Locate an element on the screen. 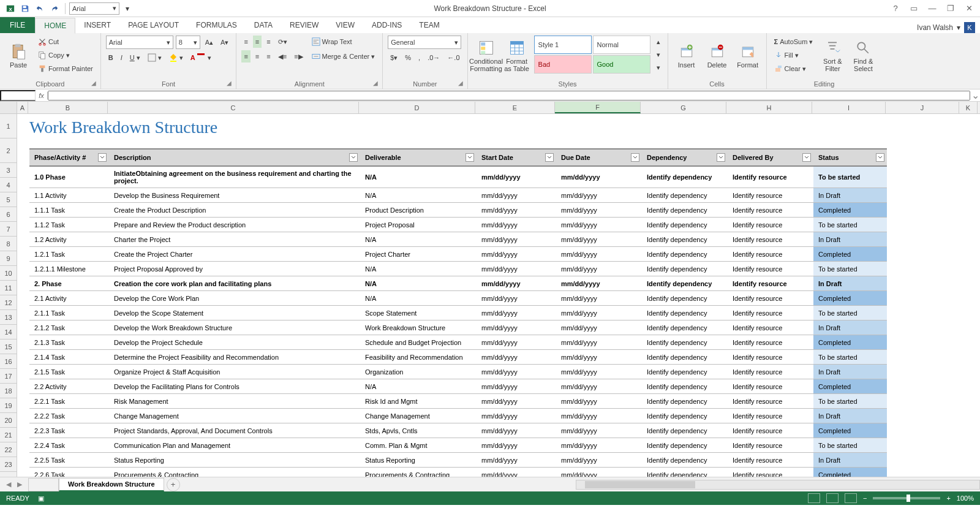  table-cell: 2.2 Activity is located at coordinates (69, 387).